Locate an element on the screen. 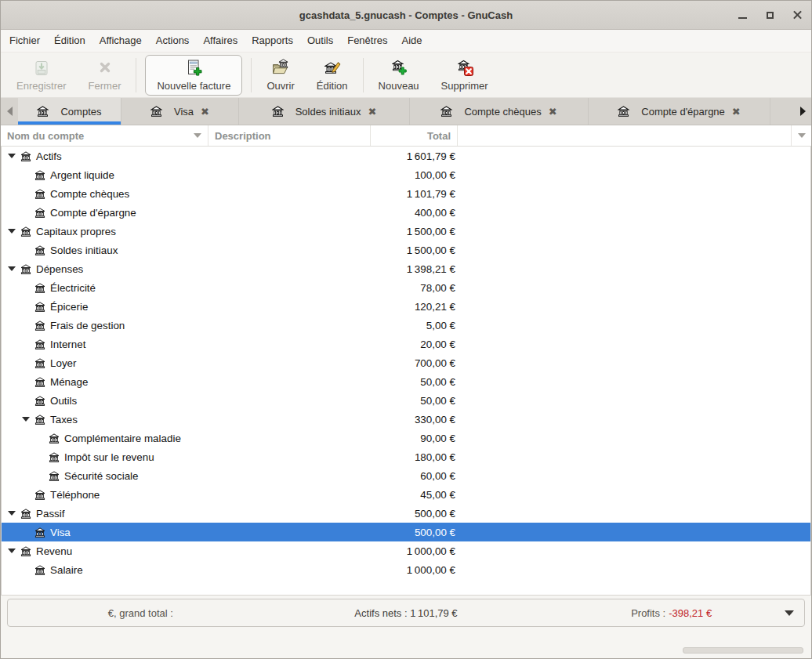 The width and height of the screenshot is (812, 659). account-row: Revenu1 000,00 € is located at coordinates (406, 551).